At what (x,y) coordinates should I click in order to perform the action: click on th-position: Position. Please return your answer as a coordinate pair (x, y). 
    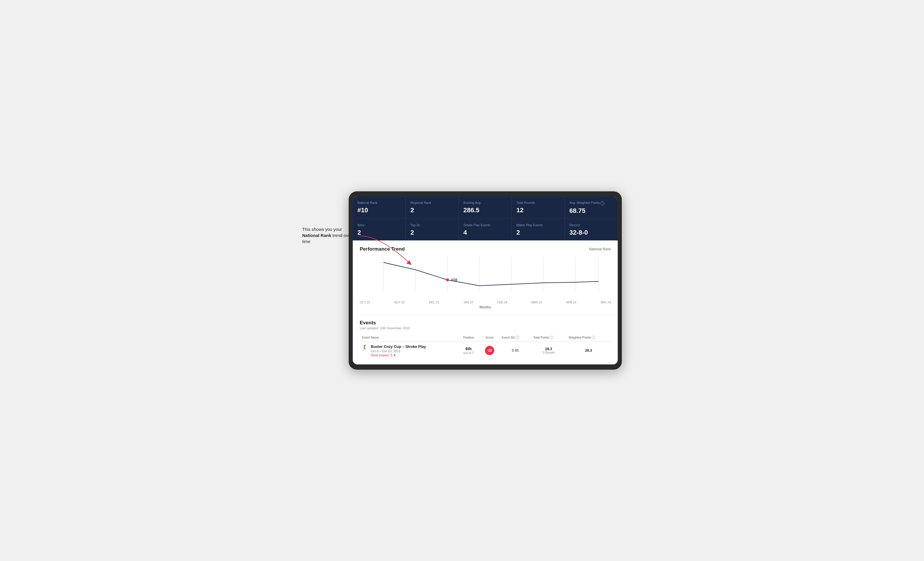
    Looking at the image, I should click on (469, 338).